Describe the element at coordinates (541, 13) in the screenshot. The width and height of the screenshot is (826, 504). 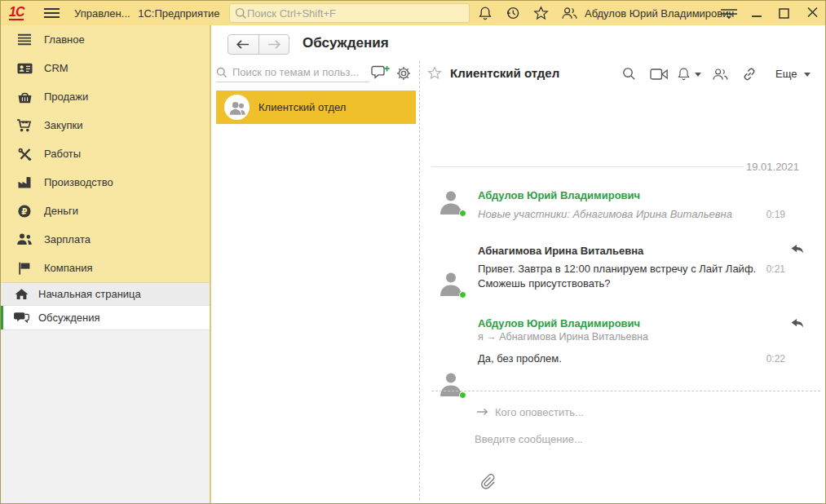
I see `favorites-star-icon` at that location.